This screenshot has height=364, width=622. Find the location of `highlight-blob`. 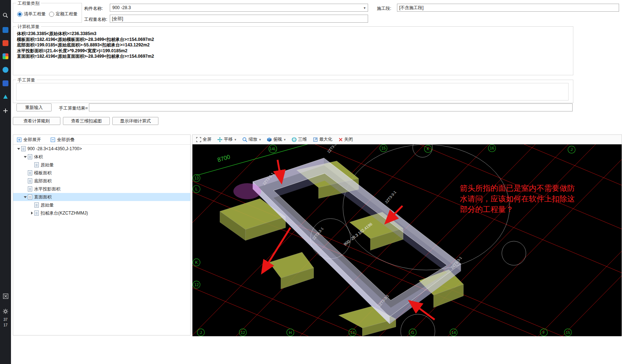

highlight-blob is located at coordinates (247, 191).